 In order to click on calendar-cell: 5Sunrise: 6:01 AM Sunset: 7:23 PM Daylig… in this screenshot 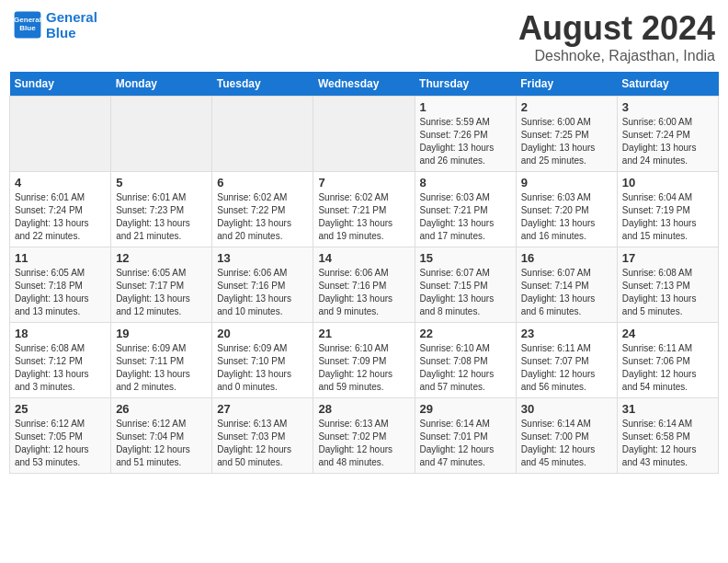, I will do `click(162, 210)`.